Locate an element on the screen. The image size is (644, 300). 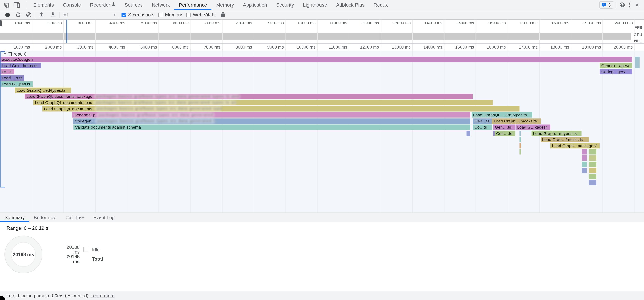
overview-tick-label: 11000 ms is located at coordinates (332, 23).